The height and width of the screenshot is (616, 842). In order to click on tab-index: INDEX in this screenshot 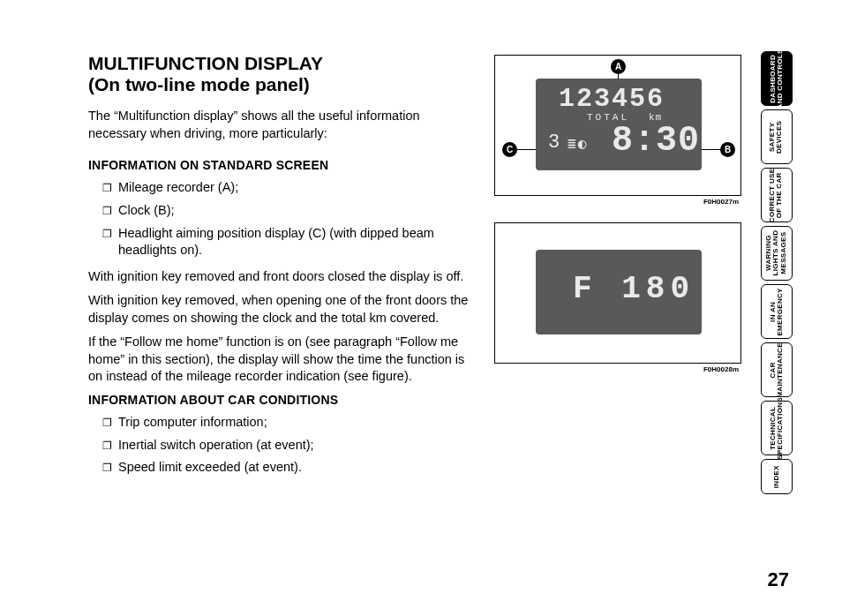, I will do `click(777, 477)`.